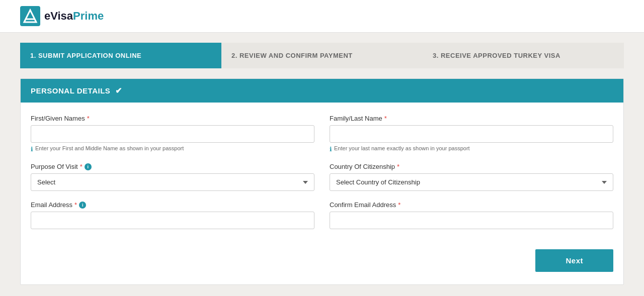 The width and height of the screenshot is (644, 296). What do you see at coordinates (331, 149) in the screenshot?
I see `hint-icon-last: ℹ` at bounding box center [331, 149].